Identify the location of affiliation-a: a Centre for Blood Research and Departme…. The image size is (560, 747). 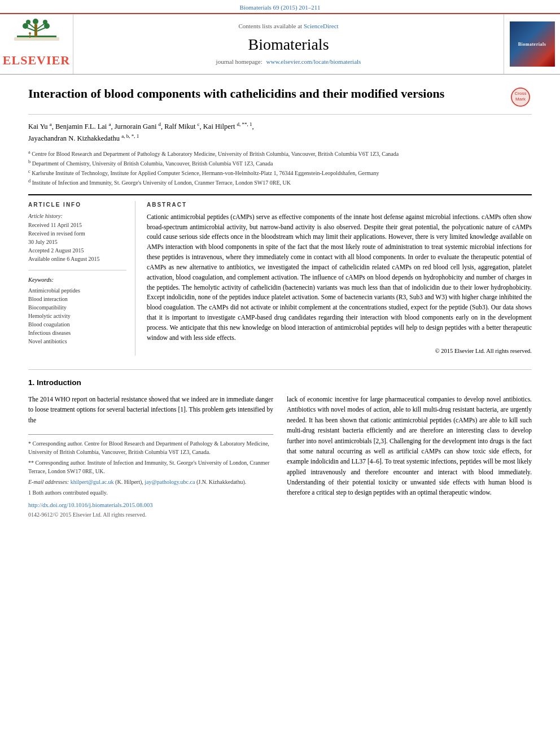
(280, 154).